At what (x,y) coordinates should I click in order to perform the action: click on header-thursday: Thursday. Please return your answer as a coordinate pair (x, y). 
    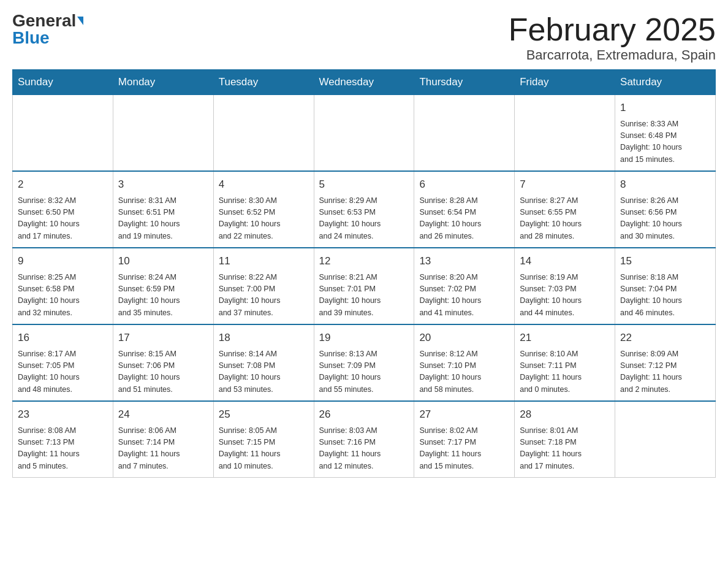
    Looking at the image, I should click on (464, 82).